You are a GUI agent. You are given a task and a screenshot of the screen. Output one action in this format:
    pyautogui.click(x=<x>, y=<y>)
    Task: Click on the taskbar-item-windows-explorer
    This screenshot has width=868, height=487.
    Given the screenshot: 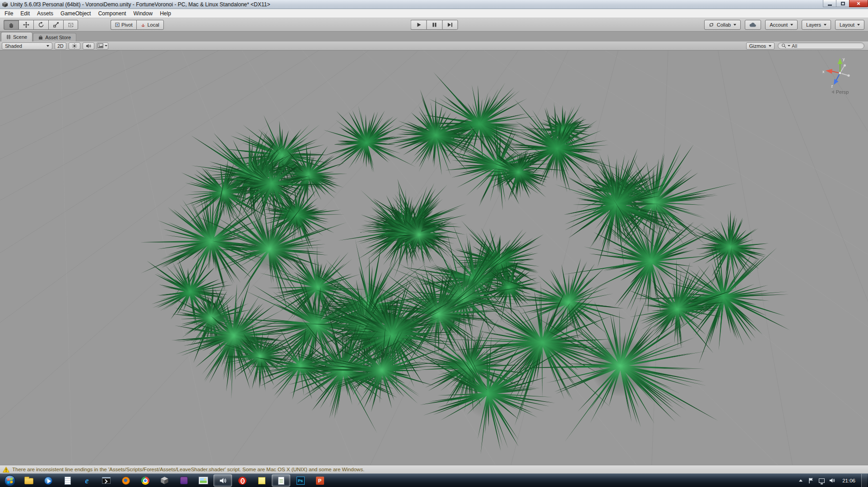 What is the action you would take?
    pyautogui.click(x=29, y=481)
    